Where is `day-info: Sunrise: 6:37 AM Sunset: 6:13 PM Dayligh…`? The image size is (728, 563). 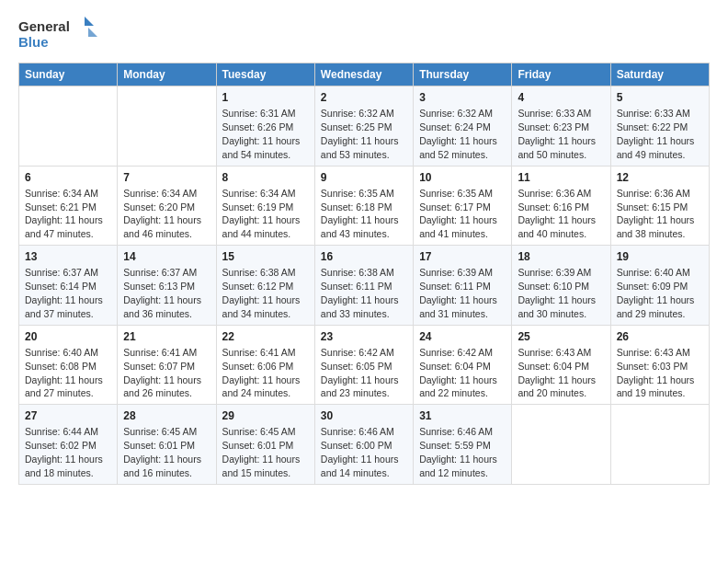
day-info: Sunrise: 6:37 AM Sunset: 6:13 PM Dayligh… is located at coordinates (162, 293).